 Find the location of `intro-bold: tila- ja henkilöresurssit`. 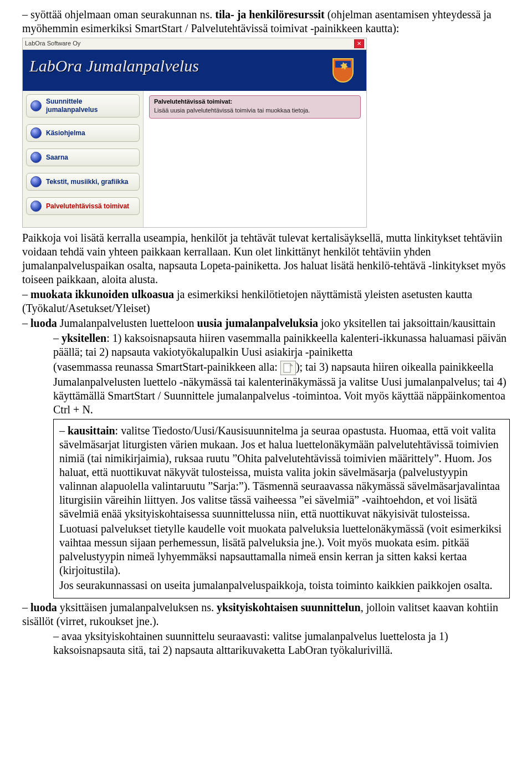

intro-bold: tila- ja henkilöresurssit is located at coordinates (269, 14).